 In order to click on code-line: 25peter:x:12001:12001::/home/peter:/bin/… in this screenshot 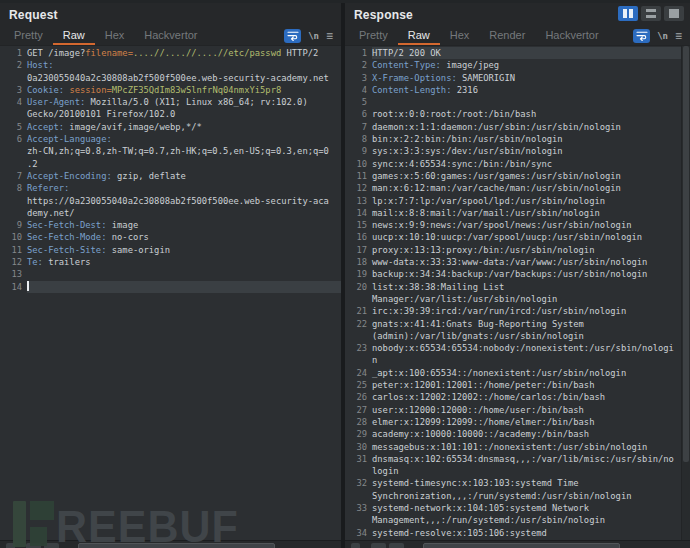, I will do `click(513, 385)`.